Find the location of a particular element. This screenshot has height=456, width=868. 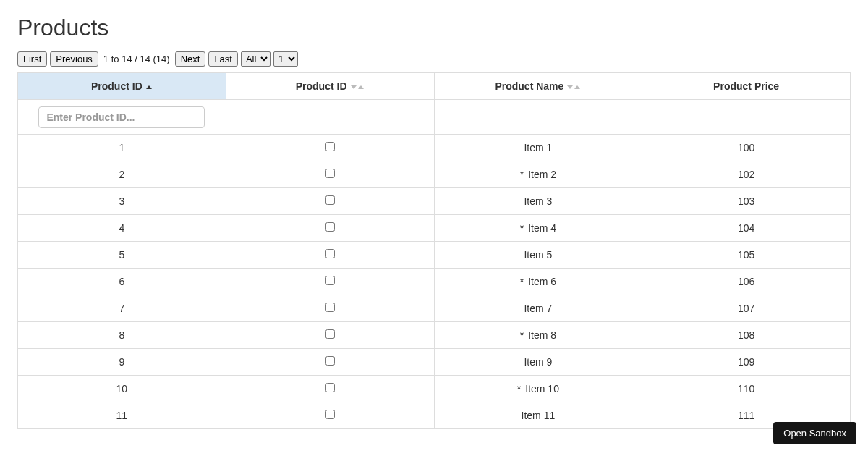

filter-cell-price is located at coordinates (746, 117).